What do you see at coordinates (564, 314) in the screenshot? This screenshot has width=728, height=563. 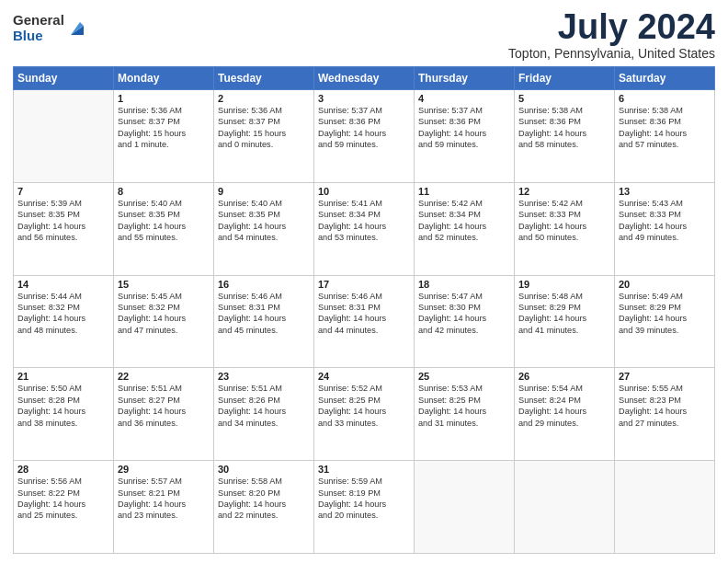 I see `day-info: Sunrise: 5:48 AM Sunset: 8:29 PM Dayligh…` at bounding box center [564, 314].